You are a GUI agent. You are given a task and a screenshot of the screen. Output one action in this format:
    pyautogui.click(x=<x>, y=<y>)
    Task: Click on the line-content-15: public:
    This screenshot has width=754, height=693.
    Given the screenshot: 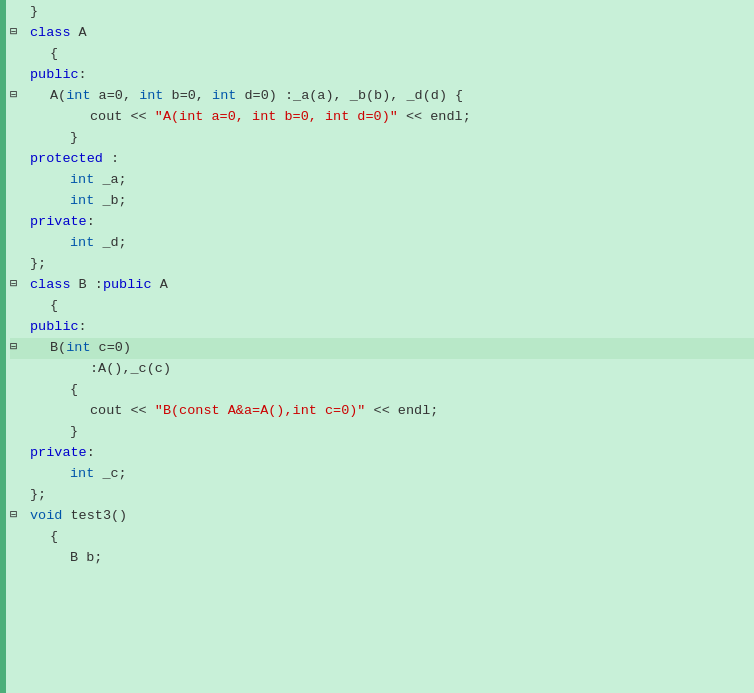 What is the action you would take?
    pyautogui.click(x=392, y=328)
    